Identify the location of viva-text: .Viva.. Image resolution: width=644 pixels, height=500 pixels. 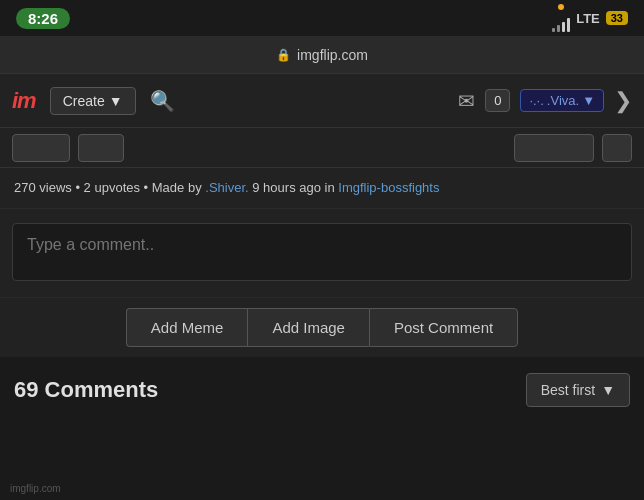
(563, 100).